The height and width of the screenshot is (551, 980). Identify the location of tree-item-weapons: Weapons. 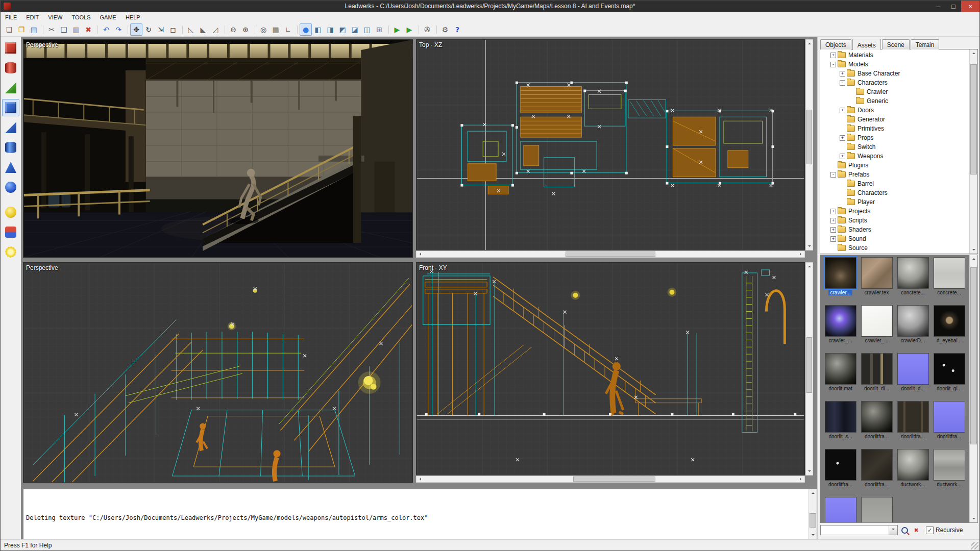
(895, 156).